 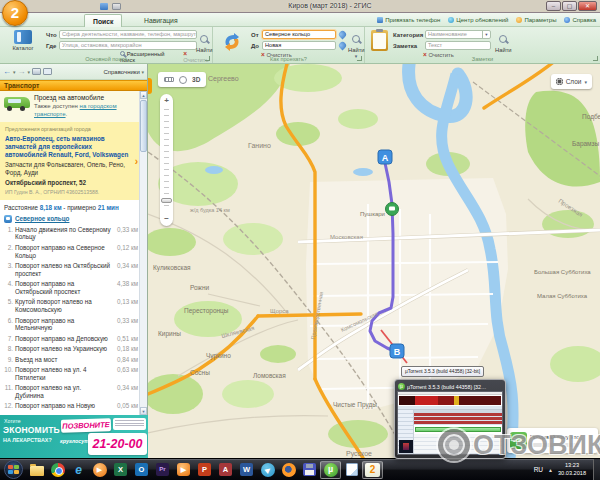 What do you see at coordinates (458, 46) in the screenshot?
I see `note-input: Текст` at bounding box center [458, 46].